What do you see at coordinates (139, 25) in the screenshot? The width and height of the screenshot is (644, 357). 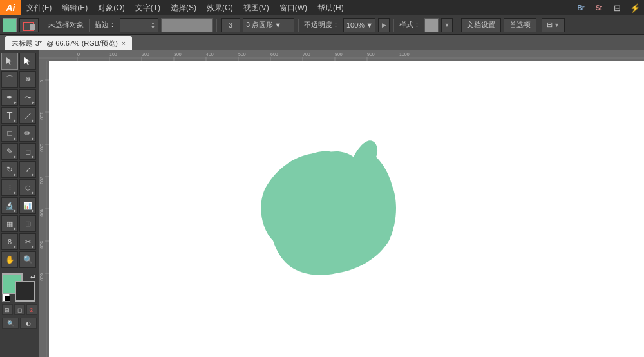 I see `stroke-input: ▲▼` at bounding box center [139, 25].